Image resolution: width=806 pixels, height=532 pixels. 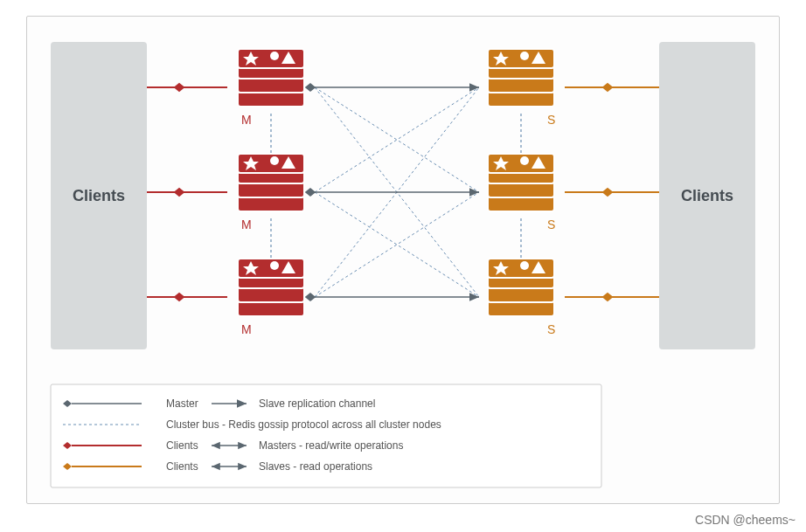 What do you see at coordinates (316, 466) in the screenshot?
I see `legend-clients-slave-label: Slaves - read operations` at bounding box center [316, 466].